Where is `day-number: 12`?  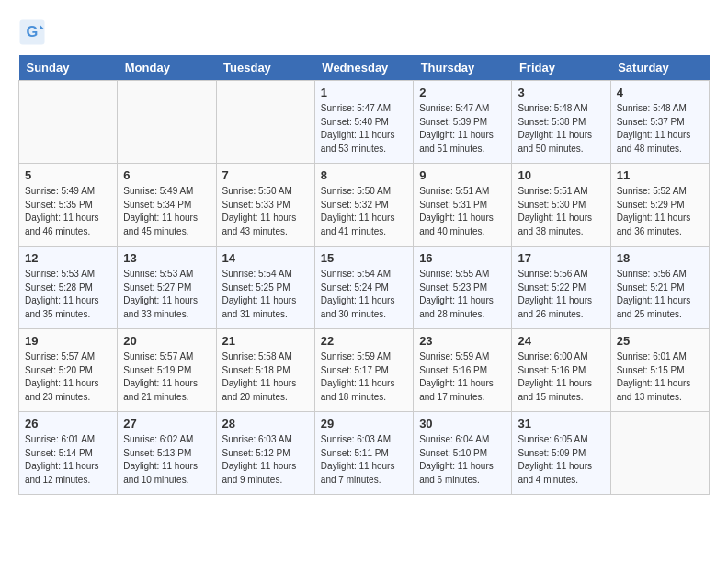 day-number: 12 is located at coordinates (68, 258).